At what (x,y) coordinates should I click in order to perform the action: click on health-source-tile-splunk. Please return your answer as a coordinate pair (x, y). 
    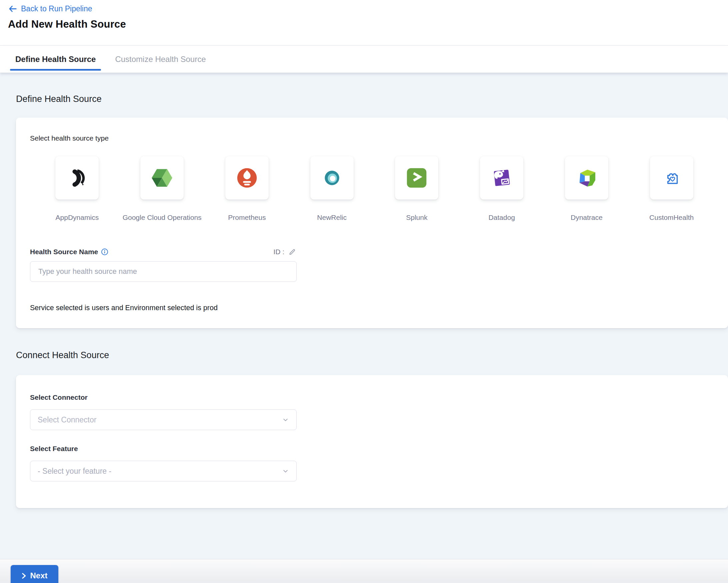
    Looking at the image, I should click on (417, 178).